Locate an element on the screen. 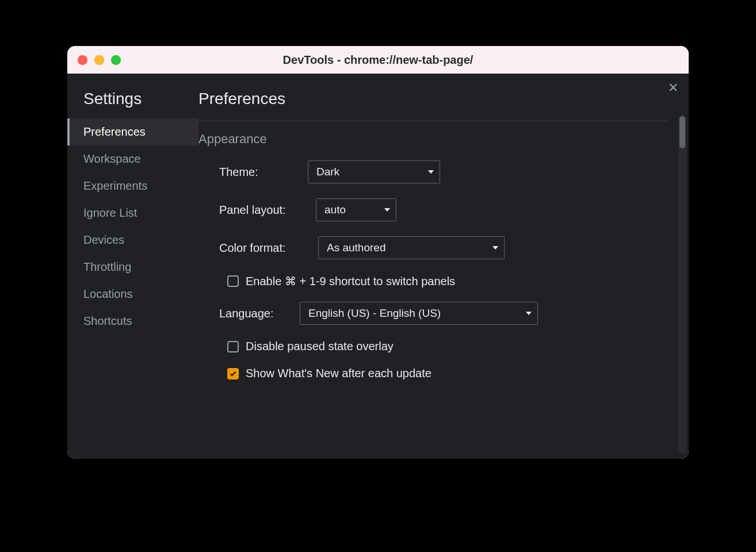 The width and height of the screenshot is (756, 552). color-format-value: As authored is located at coordinates (356, 248).